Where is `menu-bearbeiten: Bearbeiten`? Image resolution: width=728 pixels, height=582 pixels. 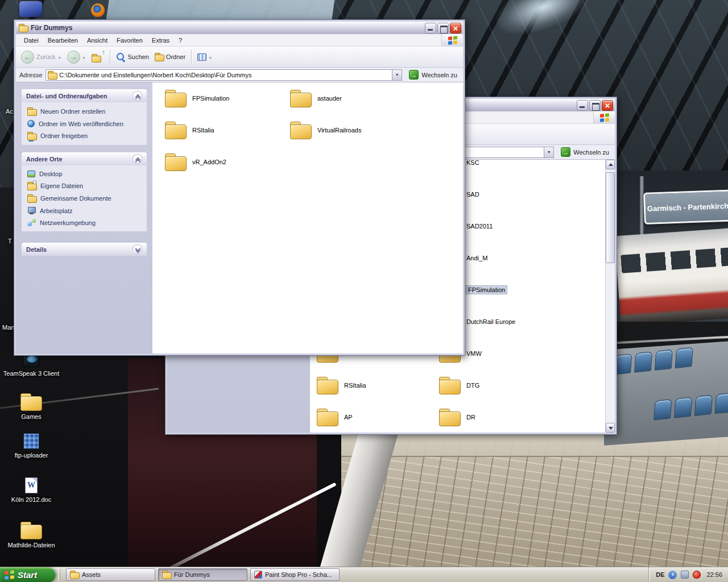
menu-bearbeiten: Bearbeiten is located at coordinates (63, 40).